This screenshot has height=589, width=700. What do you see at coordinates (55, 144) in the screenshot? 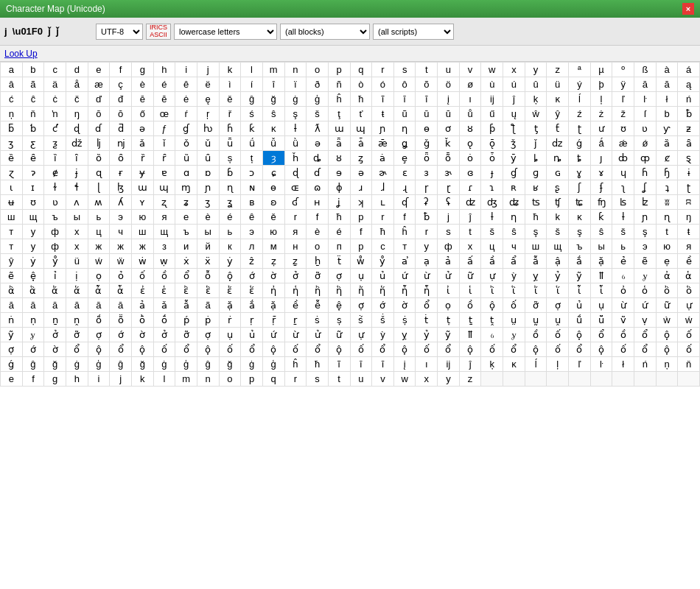
I see `table-row: ƺ` at bounding box center [55, 144].